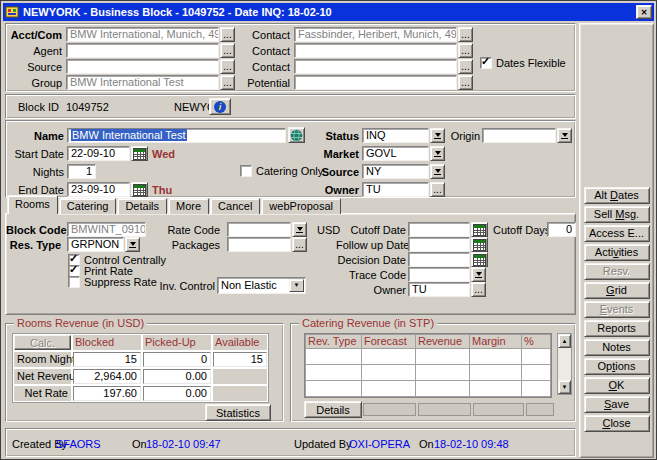 This screenshot has width=657, height=460. Describe the element at coordinates (34, 51) in the screenshot. I see `agent-label: Agent` at that location.